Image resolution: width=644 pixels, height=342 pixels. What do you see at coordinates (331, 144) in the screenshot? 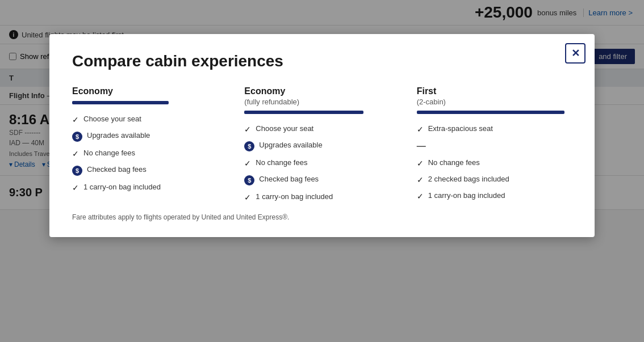
I see `cabin-col-economy-refund: Economy (fully refundable) ✓ Choose your…` at bounding box center [331, 144].